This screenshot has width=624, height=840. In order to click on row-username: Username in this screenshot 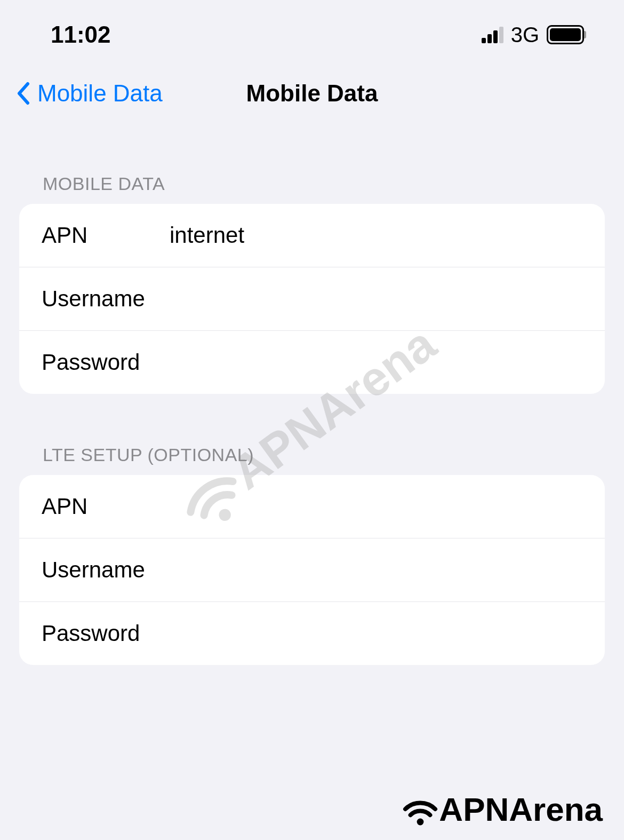, I will do `click(312, 299)`.